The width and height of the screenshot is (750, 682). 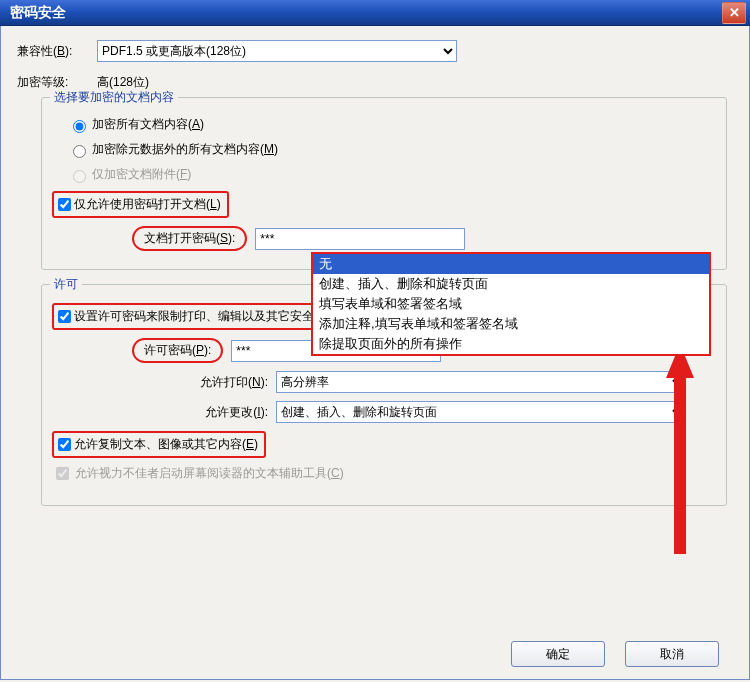 I want to click on group-permission-legend: 许可, so click(x=66, y=284).